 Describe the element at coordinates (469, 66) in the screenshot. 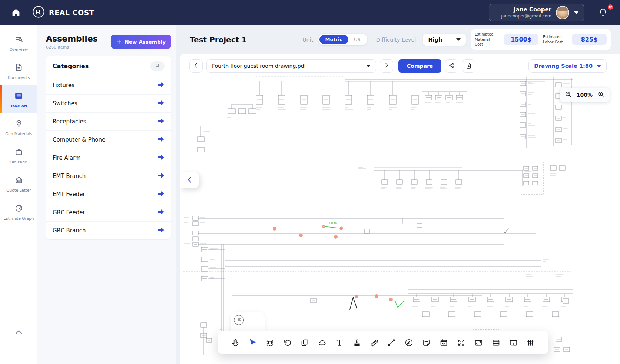

I see `download-button` at that location.